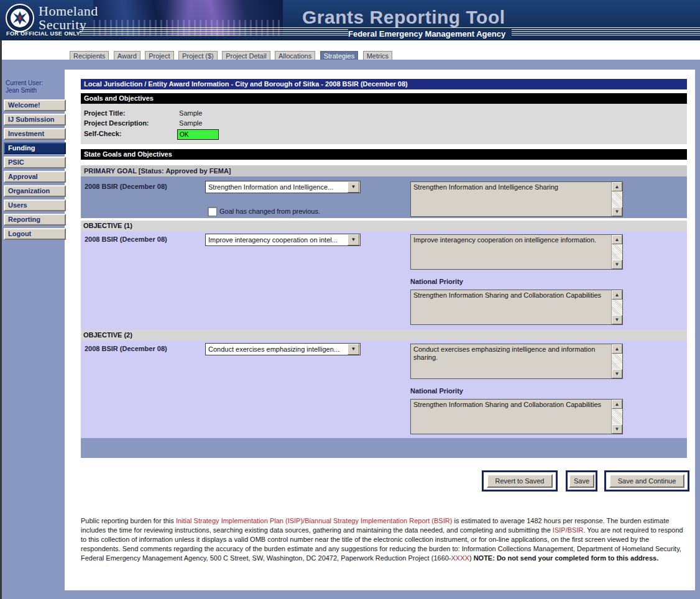 The height and width of the screenshot is (599, 700). I want to click on burden-note: NOTE: Do not send your completed form to…, so click(566, 558).